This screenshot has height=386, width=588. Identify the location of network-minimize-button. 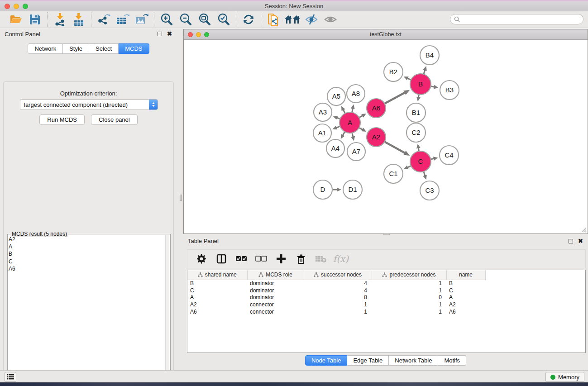
(198, 34).